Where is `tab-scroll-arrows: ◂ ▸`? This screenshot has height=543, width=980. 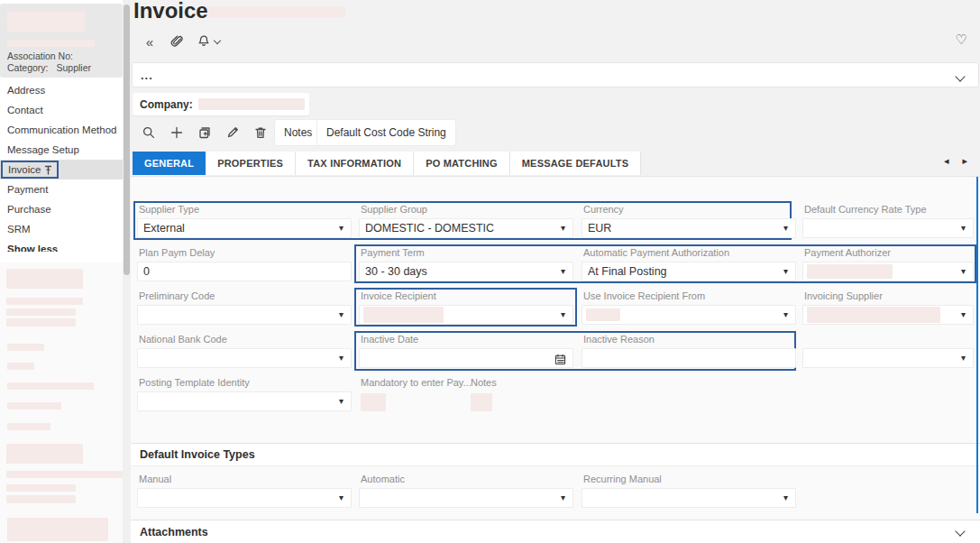 tab-scroll-arrows: ◂ ▸ is located at coordinates (956, 161).